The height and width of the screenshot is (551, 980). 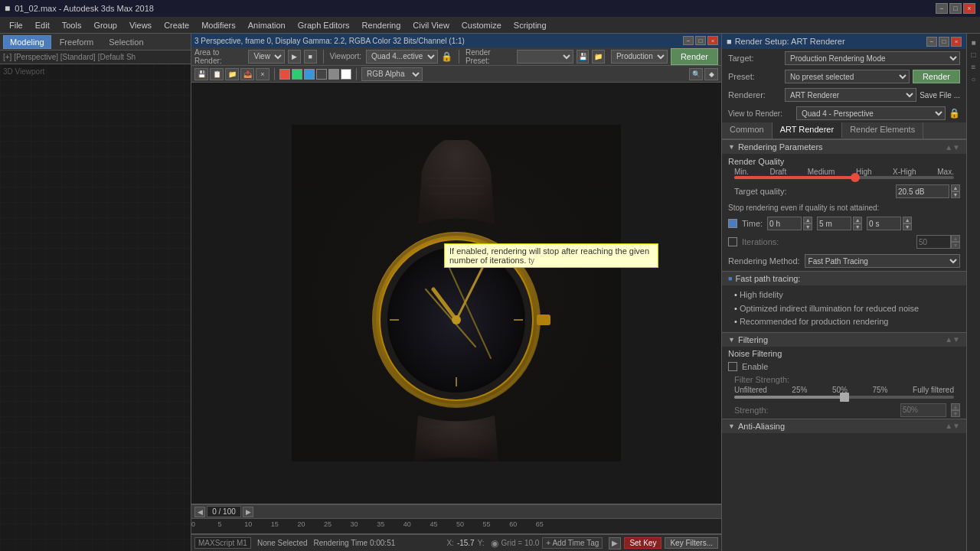 I want to click on rs-strength-input, so click(x=923, y=410).